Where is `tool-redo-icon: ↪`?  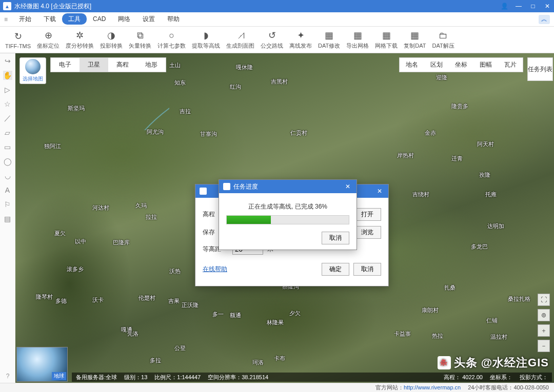
tool-redo-icon: ↪ is located at coordinates (8, 61).